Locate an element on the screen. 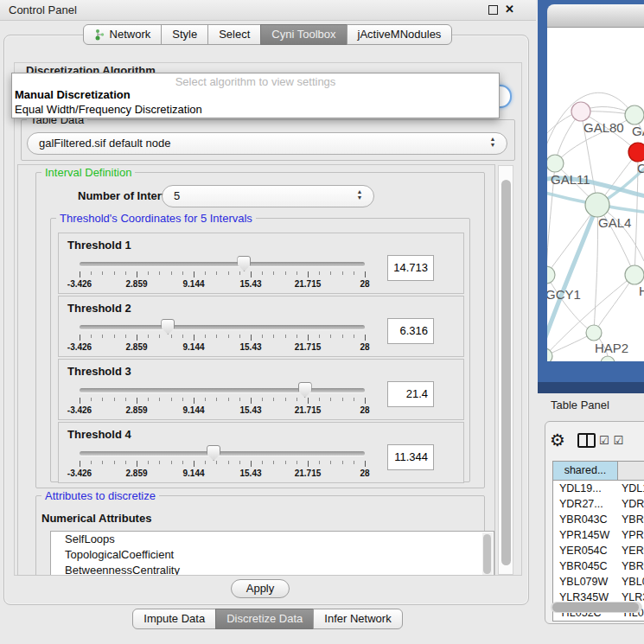 The height and width of the screenshot is (644, 644). table-row: YER054CYER0 is located at coordinates (598, 551).